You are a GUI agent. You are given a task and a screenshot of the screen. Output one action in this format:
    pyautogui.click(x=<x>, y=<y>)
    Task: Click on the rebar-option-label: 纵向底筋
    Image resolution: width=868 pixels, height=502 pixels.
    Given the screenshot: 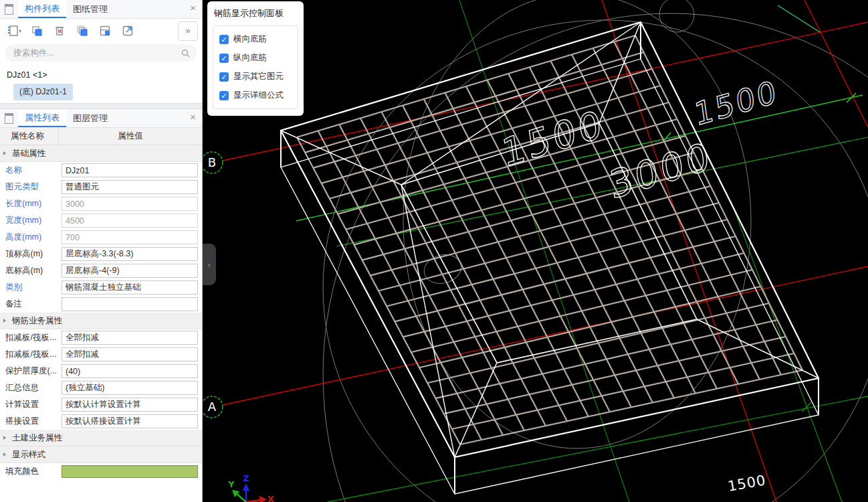 What is the action you would take?
    pyautogui.click(x=250, y=58)
    